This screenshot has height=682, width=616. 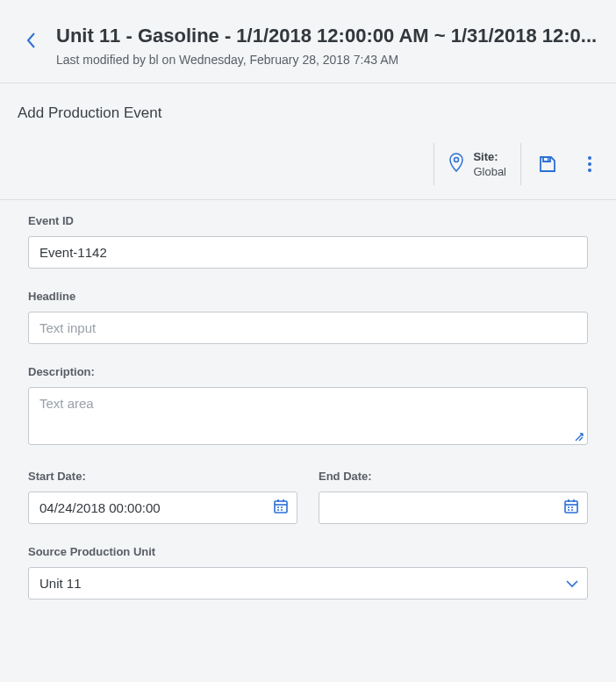 What do you see at coordinates (490, 164) in the screenshot?
I see `site-text: Site: Global` at bounding box center [490, 164].